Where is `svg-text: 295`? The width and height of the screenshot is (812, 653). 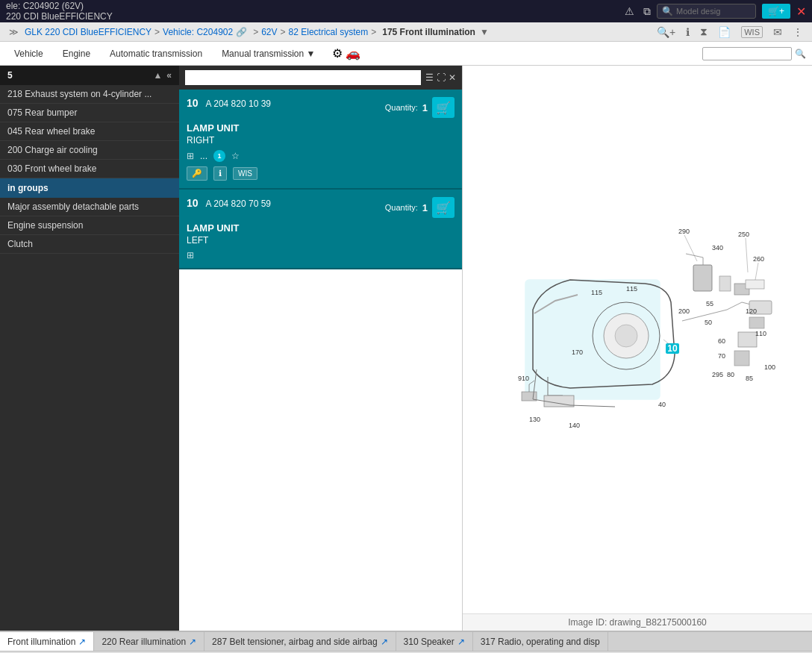
svg-text: 295 is located at coordinates (718, 375).